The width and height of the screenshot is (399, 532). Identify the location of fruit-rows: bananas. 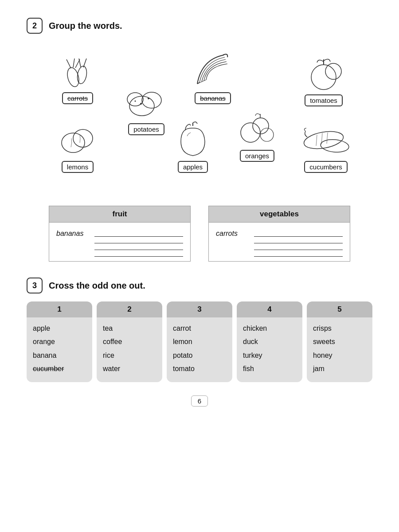
(120, 242).